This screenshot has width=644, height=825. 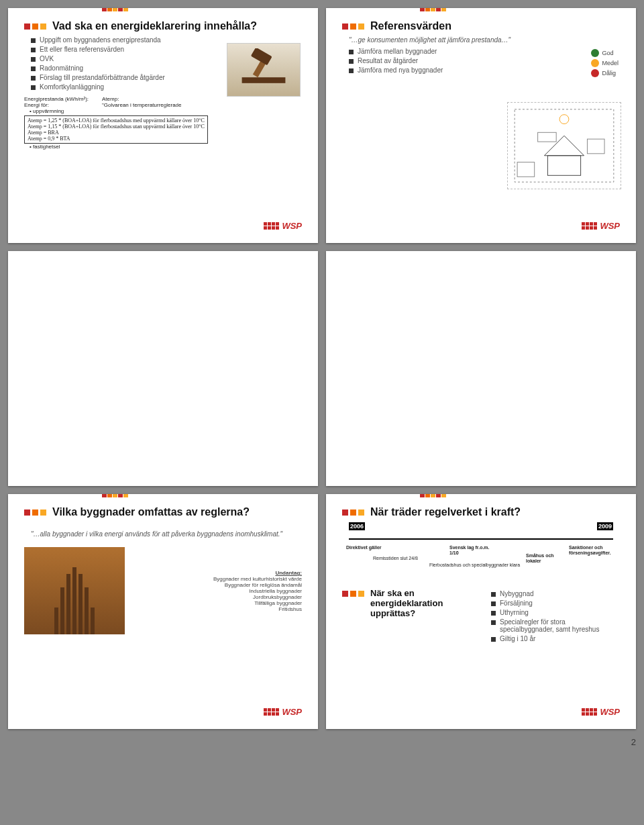 What do you see at coordinates (163, 512) in the screenshot?
I see `slide-title: Vilka byggnader omfattas av reglerna?` at bounding box center [163, 512].